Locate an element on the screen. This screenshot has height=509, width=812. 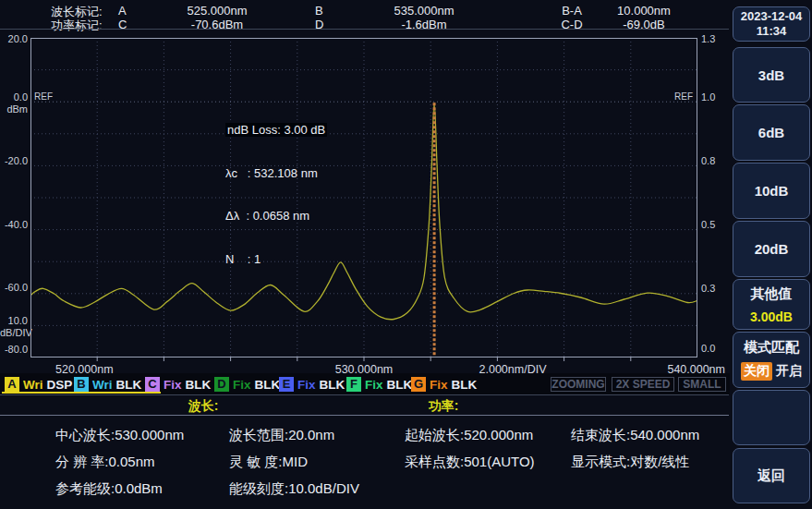
mode-match-button: 模式匹配 关闭 开启 is located at coordinates (771, 360).